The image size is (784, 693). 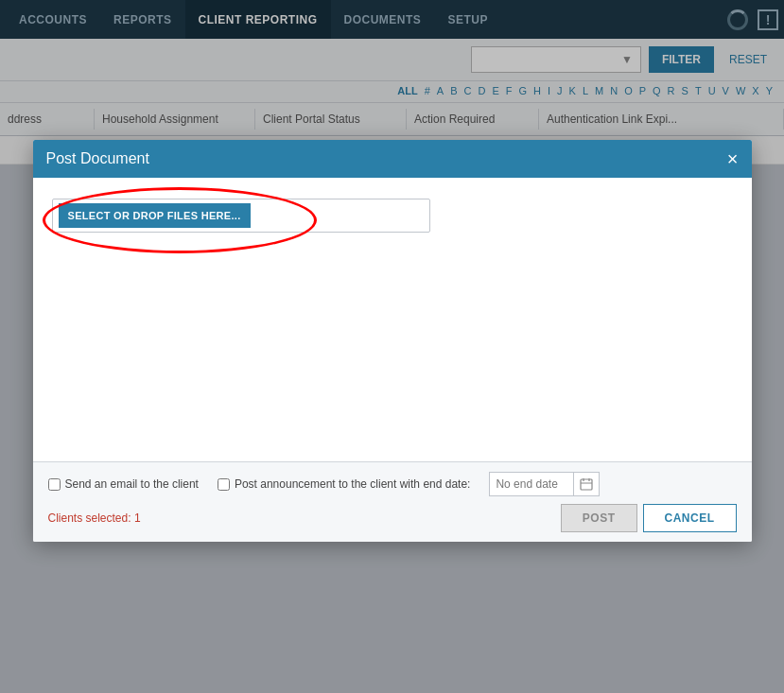 What do you see at coordinates (649, 518) in the screenshot?
I see `footer-buttons: POST CANCEL` at bounding box center [649, 518].